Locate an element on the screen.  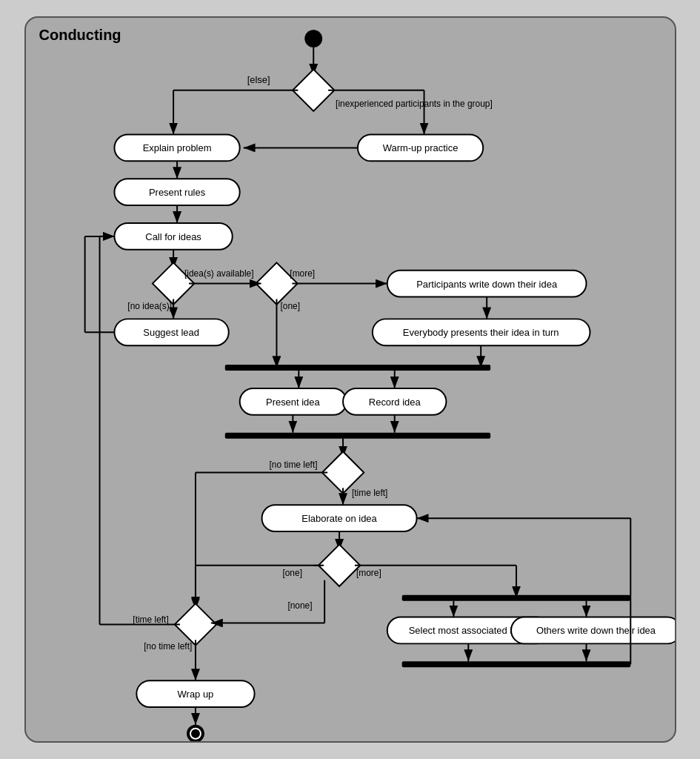
time-left2-label: [time left] is located at coordinates (150, 620).